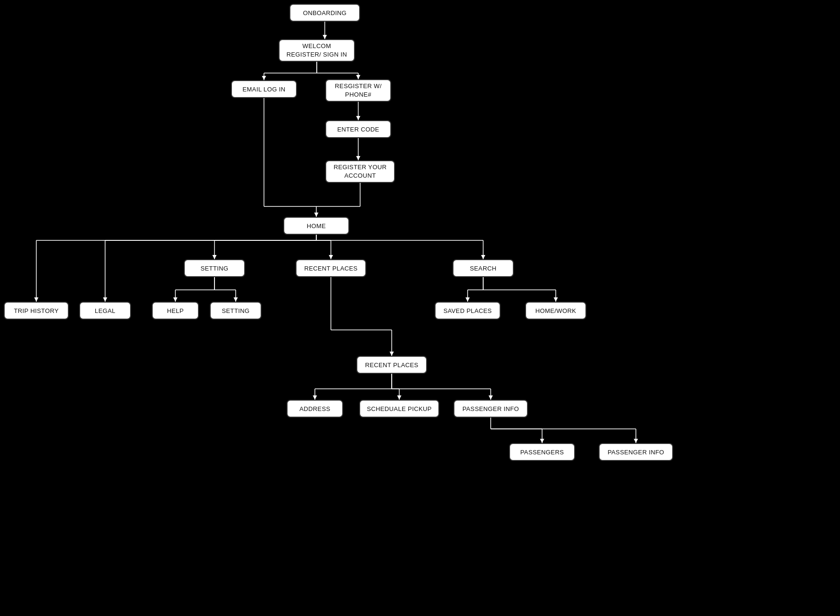 The height and width of the screenshot is (616, 840). I want to click on node-passenger-info-top: PASSENGER INFO, so click(491, 409).